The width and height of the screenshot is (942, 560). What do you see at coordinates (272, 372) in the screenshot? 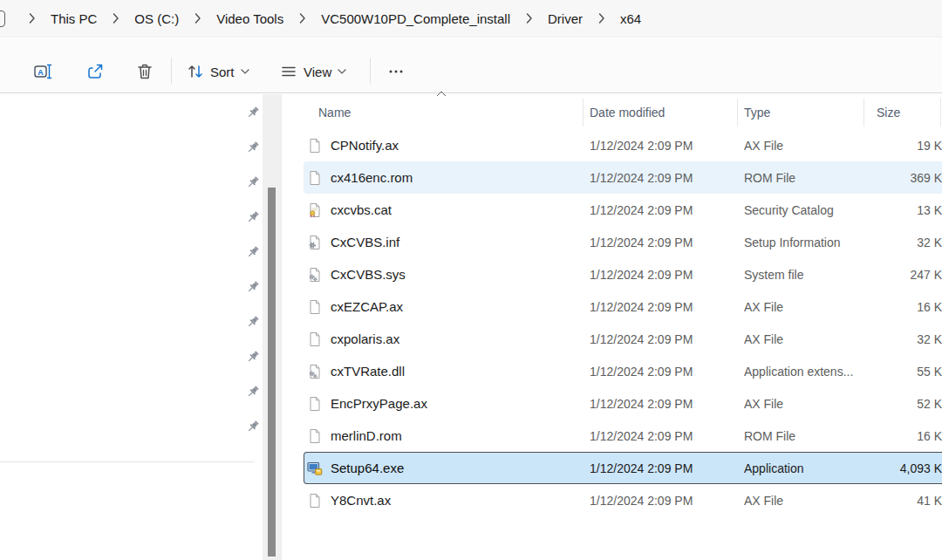
I see `scrollbar-thumb` at bounding box center [272, 372].